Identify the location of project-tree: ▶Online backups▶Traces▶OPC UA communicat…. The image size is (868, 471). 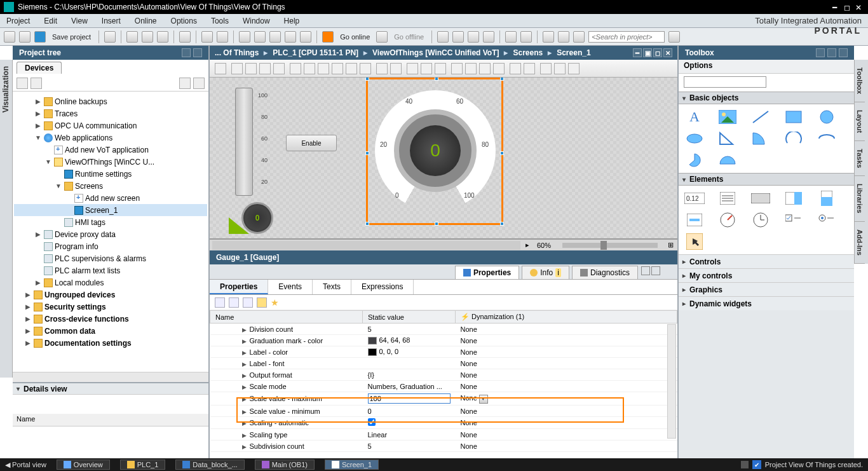
(111, 231).